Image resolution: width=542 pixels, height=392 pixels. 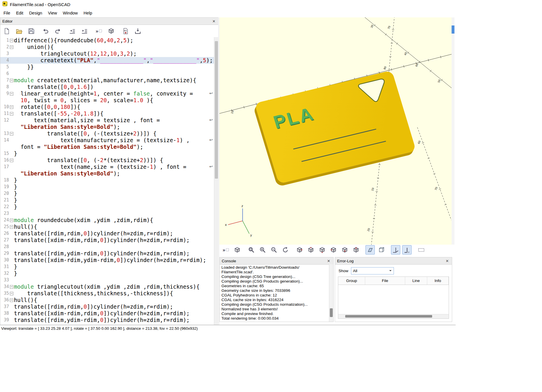 What do you see at coordinates (110, 320) in the screenshot?
I see `code-line: 39translate([rdim,ydim-rdim,0])cylinder(…` at bounding box center [110, 320].